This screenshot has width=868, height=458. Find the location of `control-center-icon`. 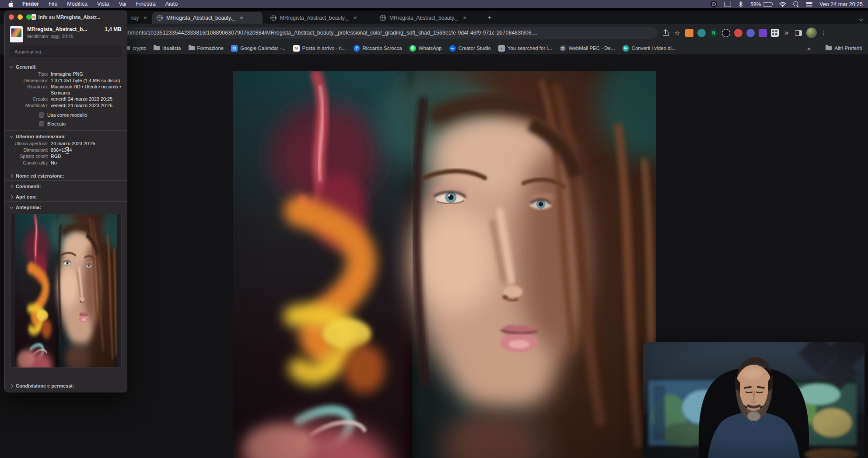

control-center-icon is located at coordinates (809, 4).